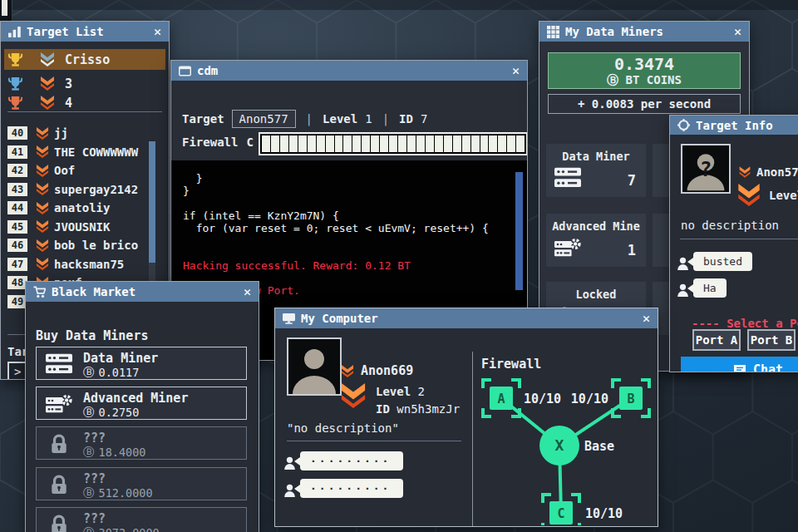 Image resolution: width=798 pixels, height=532 pixels. I want to click on rank-badge: 47, so click(17, 264).